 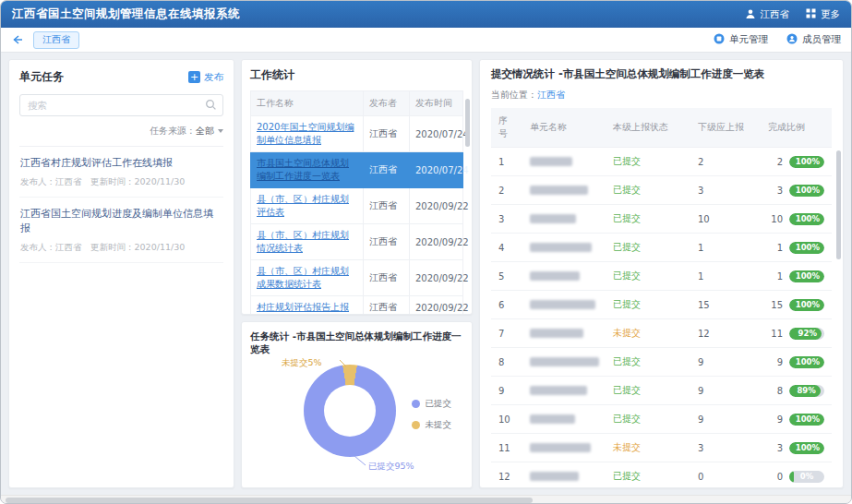 I want to click on grid-icon, so click(x=810, y=15).